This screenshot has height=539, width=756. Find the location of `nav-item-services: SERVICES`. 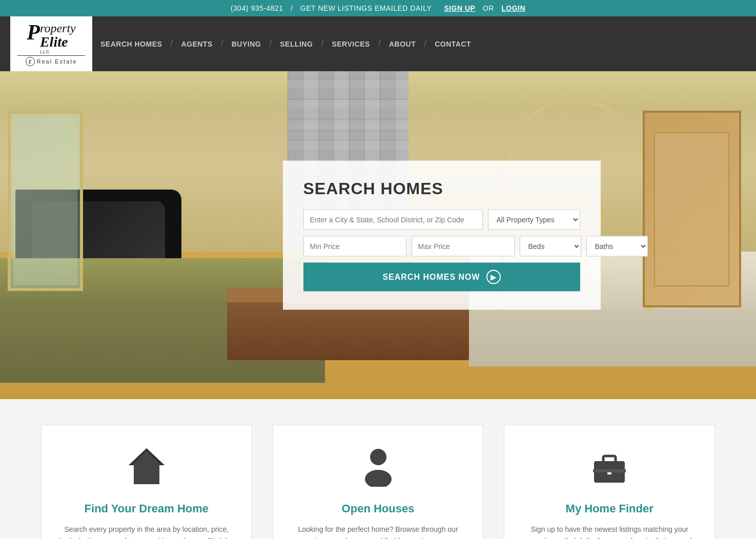

nav-item-services: SERVICES is located at coordinates (351, 44).